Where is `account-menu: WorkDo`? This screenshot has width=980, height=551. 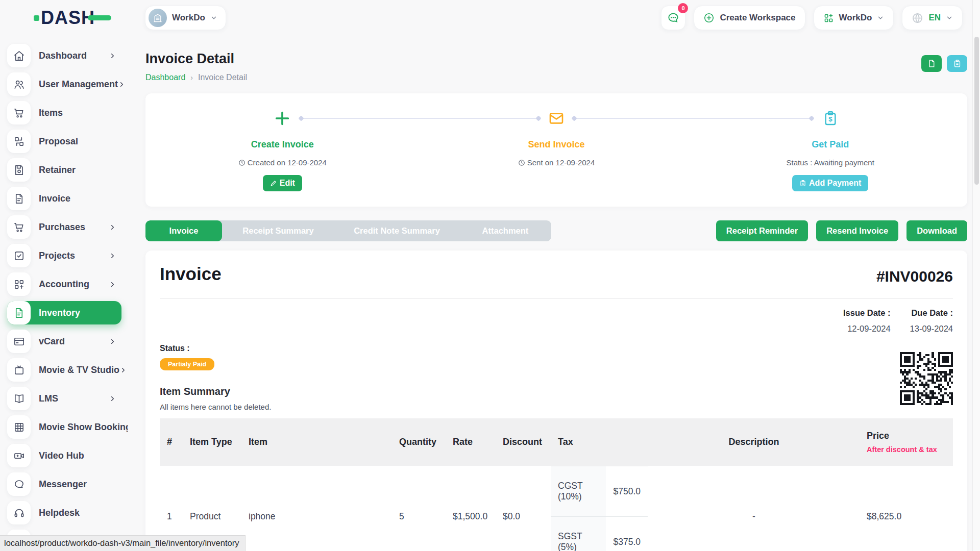
account-menu: WorkDo is located at coordinates (854, 18).